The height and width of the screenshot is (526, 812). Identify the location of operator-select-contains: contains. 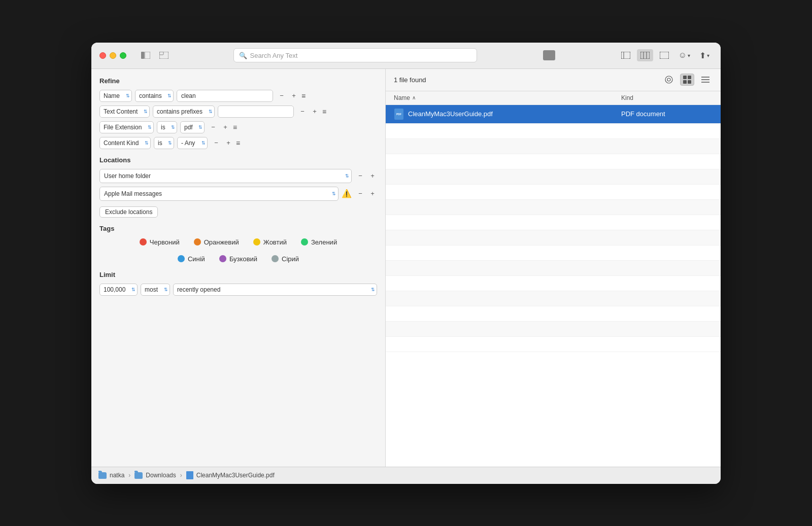
(154, 96).